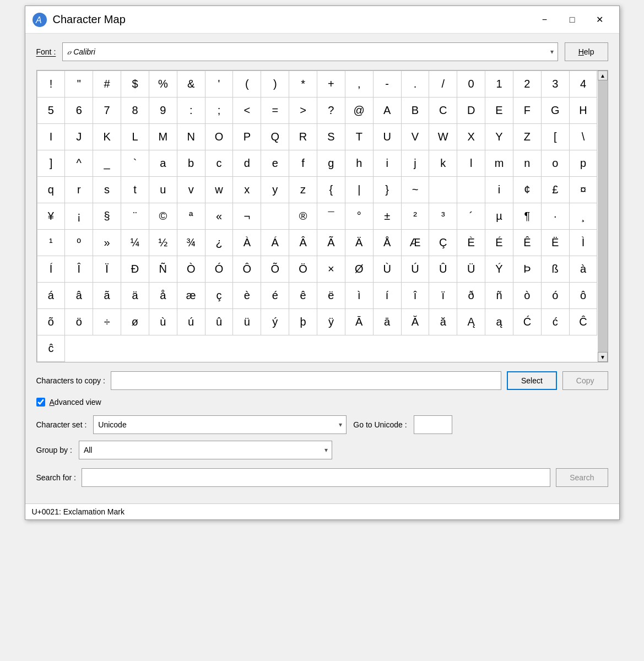  What do you see at coordinates (472, 190) in the screenshot?
I see `char-cell` at bounding box center [472, 190].